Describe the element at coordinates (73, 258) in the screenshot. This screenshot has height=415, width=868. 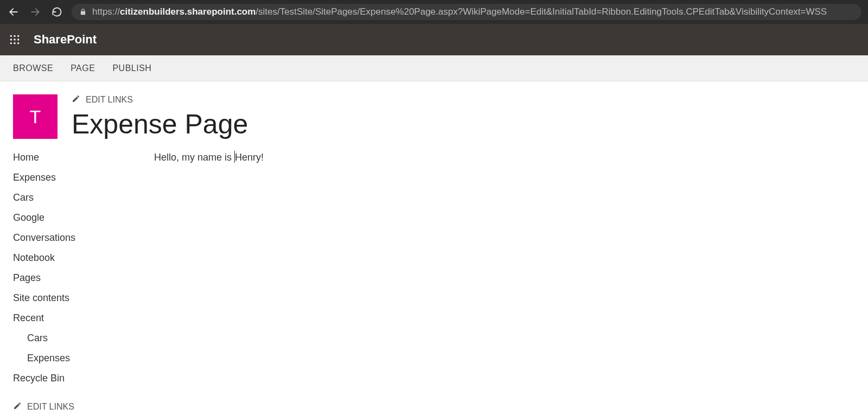
I see `nav-item-notebook: Notebook` at that location.